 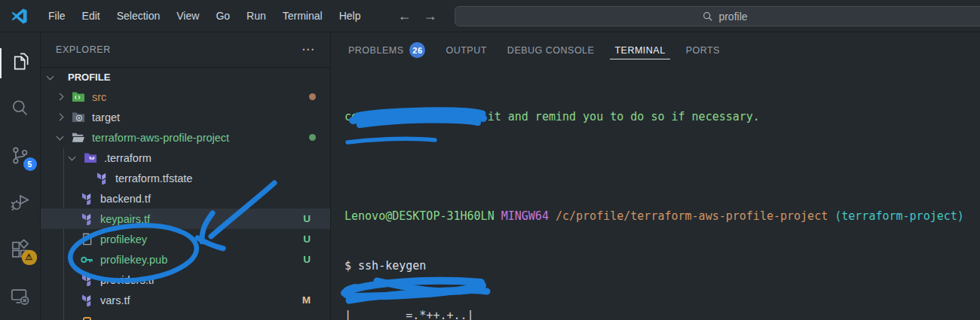 I want to click on tab-problems: PROBLEMS 26, so click(x=387, y=50).